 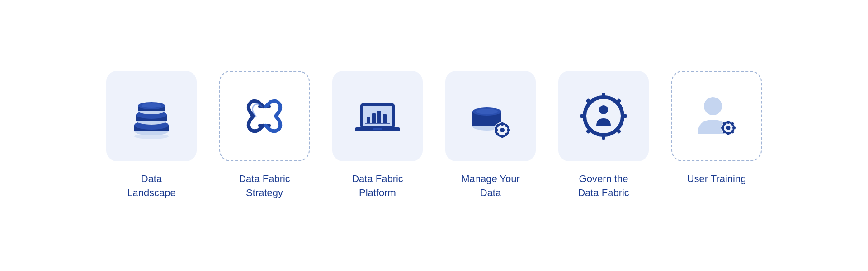 I want to click on card-data-landscape: DataLandscape, so click(x=151, y=136).